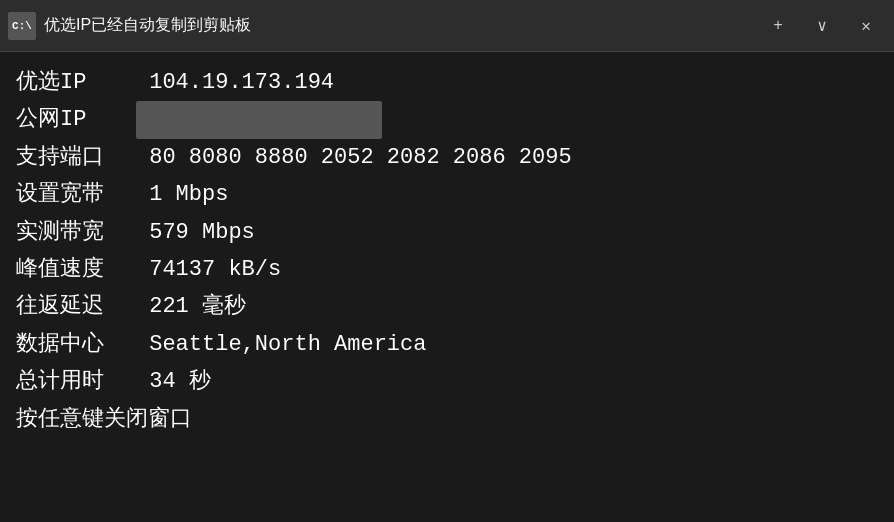  I want to click on window-controls: + ∨ ✕, so click(822, 26).